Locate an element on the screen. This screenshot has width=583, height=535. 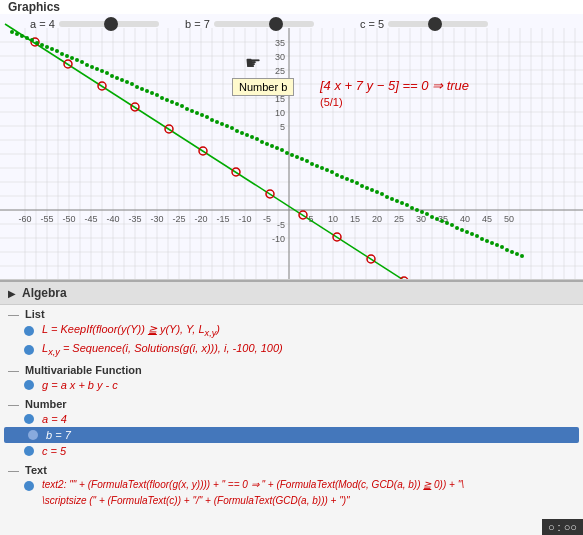
svg-text: 5 is located at coordinates (282, 127).